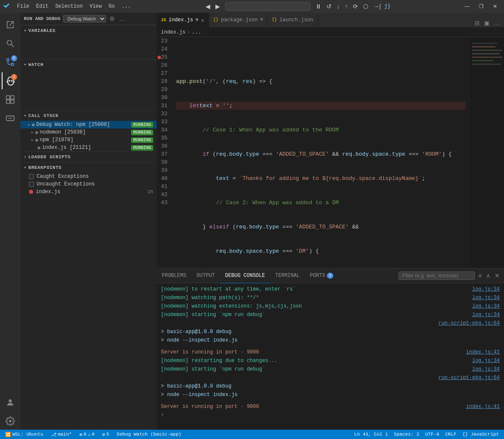  Describe the element at coordinates (10, 118) in the screenshot. I see `activity-remote` at that location.